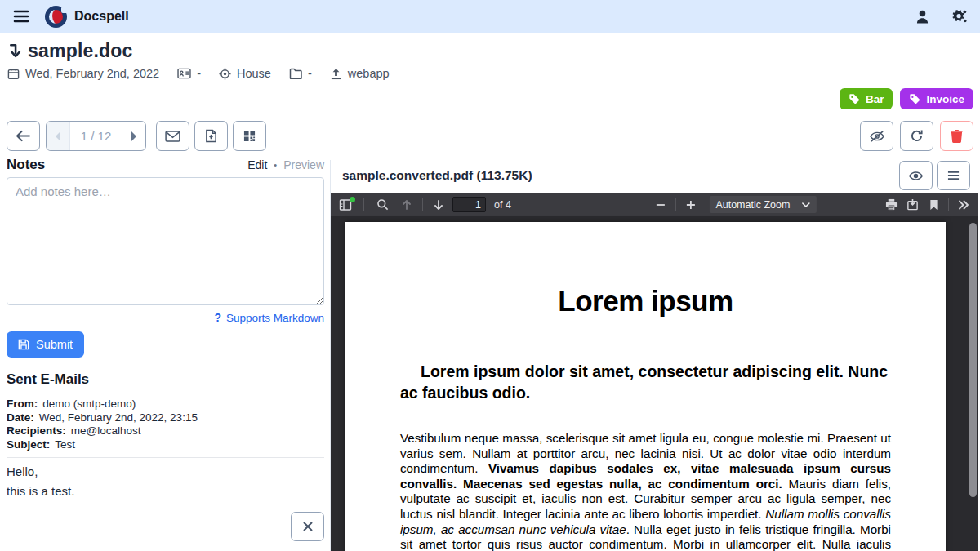 This screenshot has width=980, height=551. I want to click on page-count-label: 1 / 12, so click(96, 136).